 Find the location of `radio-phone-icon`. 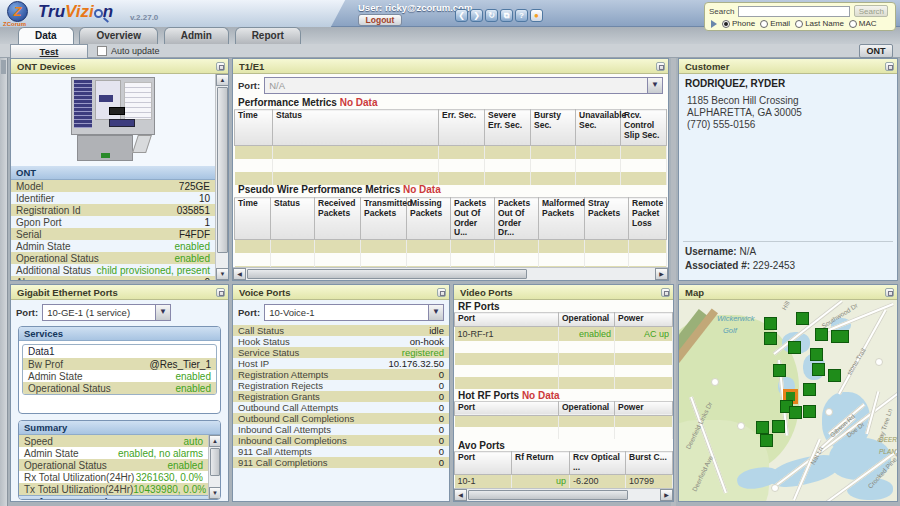

radio-phone-icon is located at coordinates (726, 24).